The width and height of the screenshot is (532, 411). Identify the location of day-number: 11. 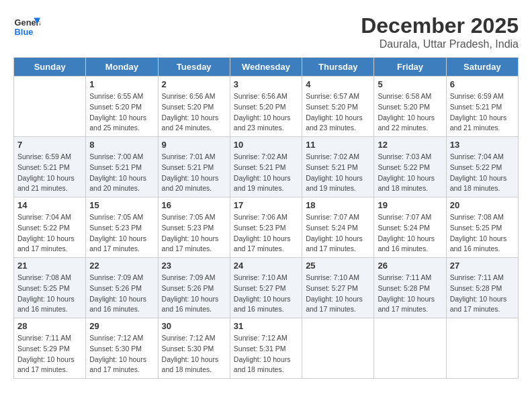
(338, 145).